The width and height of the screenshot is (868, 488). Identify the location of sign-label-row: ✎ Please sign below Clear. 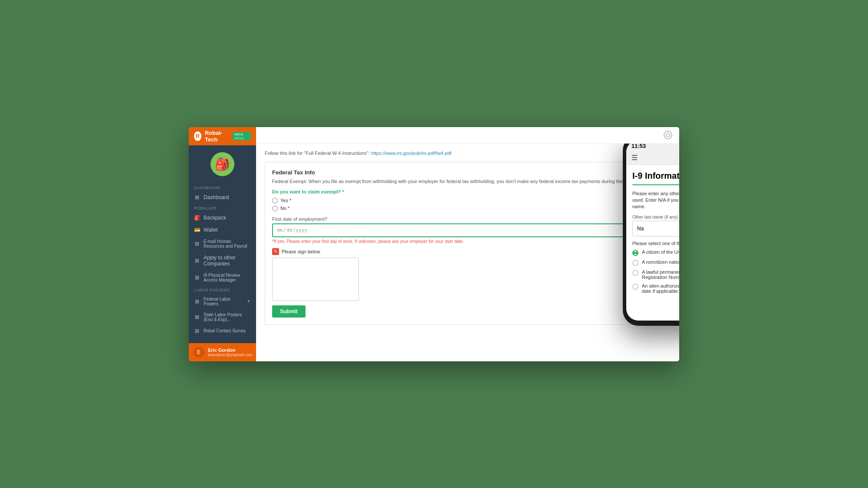
(468, 252).